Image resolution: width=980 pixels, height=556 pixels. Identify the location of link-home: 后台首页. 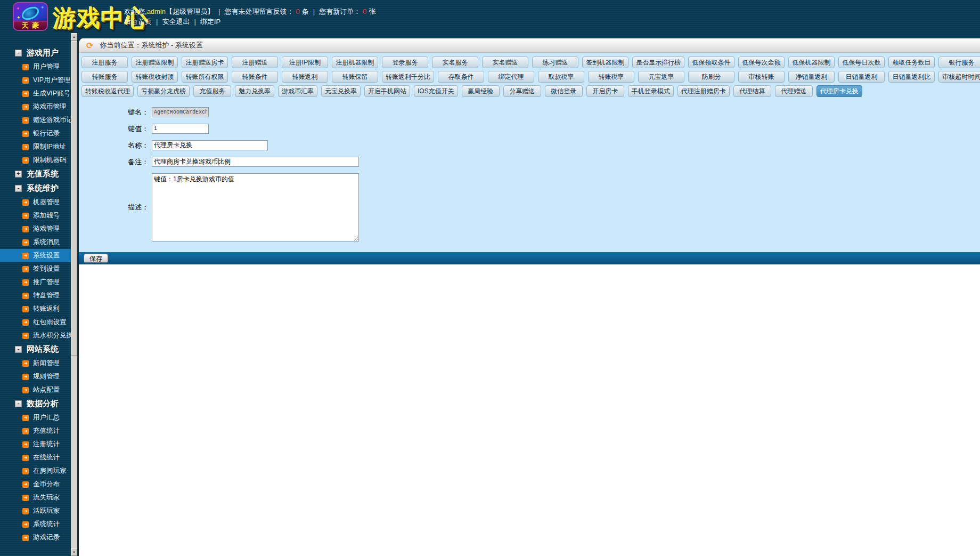
(138, 21).